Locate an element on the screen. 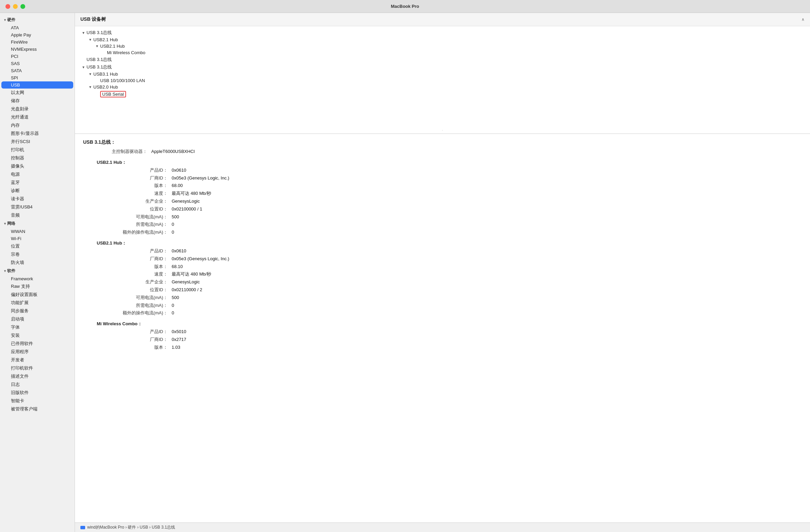  hub2-req-current-value: 0 is located at coordinates (173, 306).